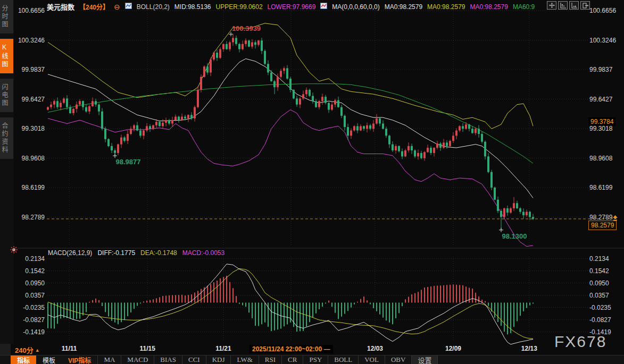 This screenshot has width=624, height=364. Describe the element at coordinates (580, 342) in the screenshot. I see `watermark: FX678` at that location.